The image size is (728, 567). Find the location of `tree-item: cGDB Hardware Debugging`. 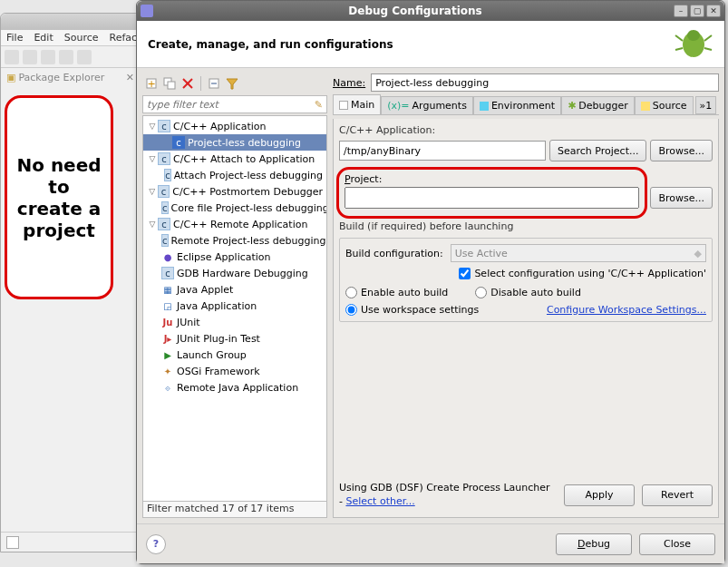

tree-item: cGDB Hardware Debugging is located at coordinates (235, 273).